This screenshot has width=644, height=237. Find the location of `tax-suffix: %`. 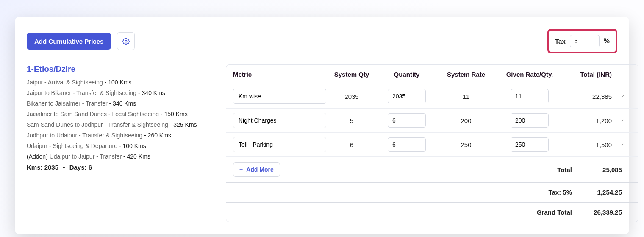

tax-suffix: % is located at coordinates (607, 41).